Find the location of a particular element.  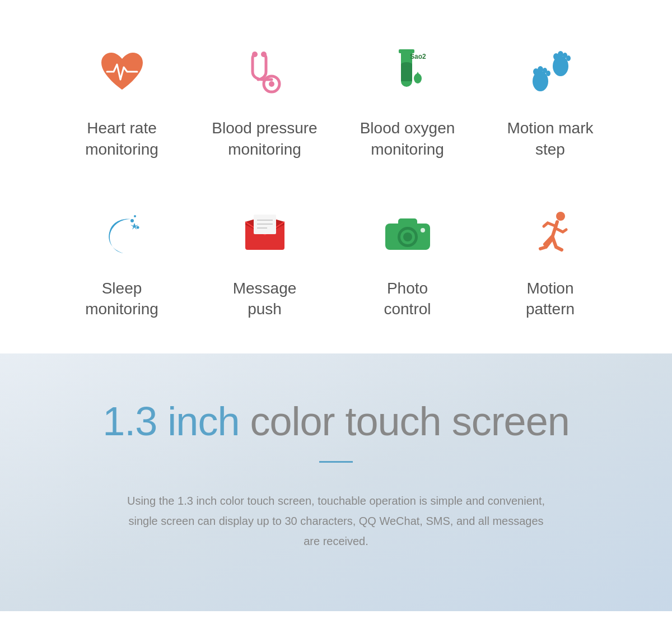

feature-motion-pattern: Motion pattern is located at coordinates (550, 263).